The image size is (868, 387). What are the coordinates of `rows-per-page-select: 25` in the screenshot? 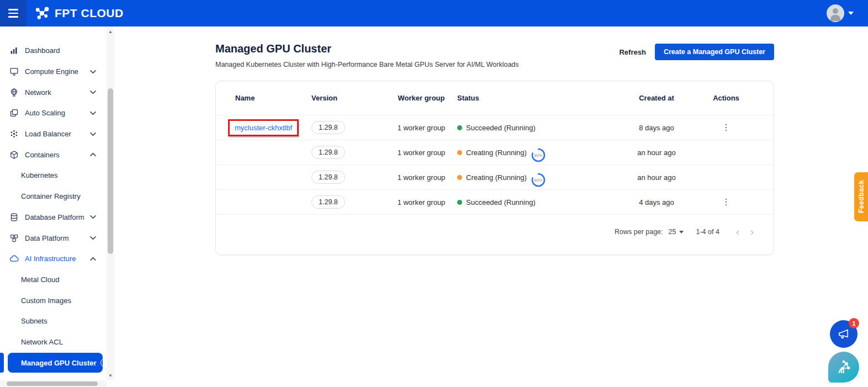 It's located at (676, 232).